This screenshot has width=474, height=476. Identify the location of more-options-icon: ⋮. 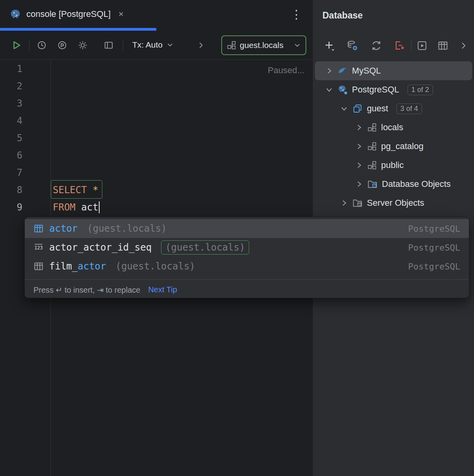
(296, 15).